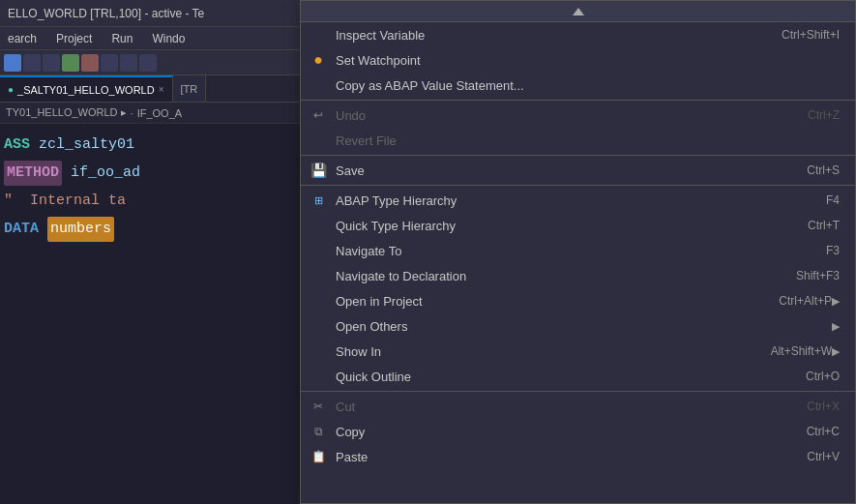 The width and height of the screenshot is (856, 504). Describe the element at coordinates (824, 225) in the screenshot. I see `menu-shortcut-quick-type-hierarchy: Ctrl+T` at that location.